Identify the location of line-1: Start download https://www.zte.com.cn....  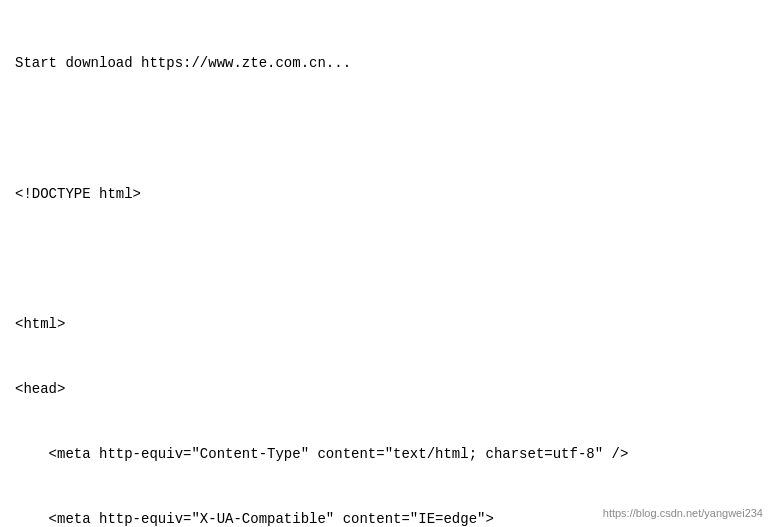
(386, 64).